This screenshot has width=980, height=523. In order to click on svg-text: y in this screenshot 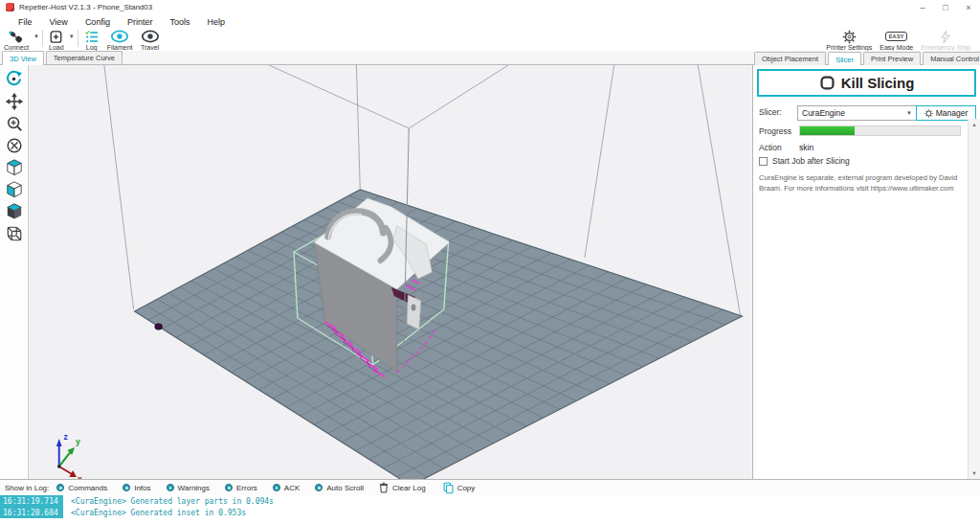, I will do `click(78, 442)`.